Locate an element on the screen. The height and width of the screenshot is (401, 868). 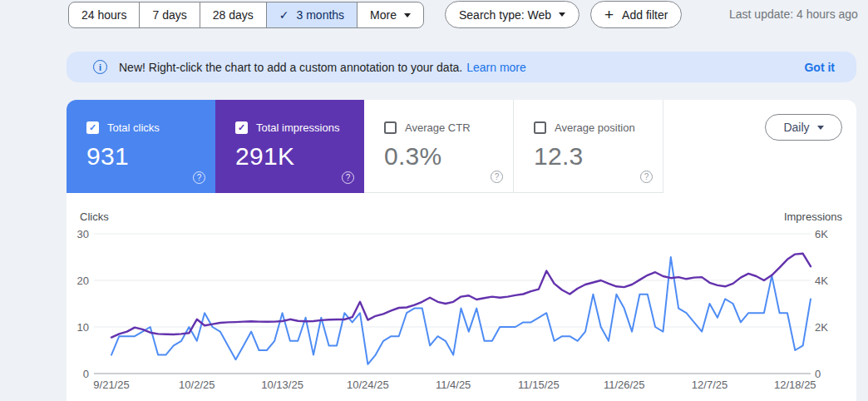
range-3-months: 3 months is located at coordinates (311, 15).